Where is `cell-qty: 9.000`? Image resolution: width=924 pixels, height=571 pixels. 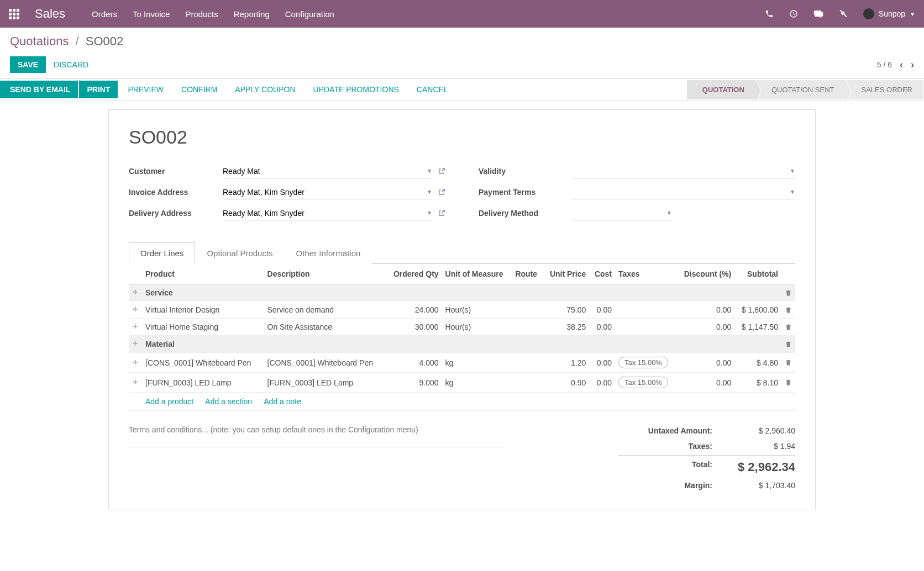
cell-qty: 9.000 is located at coordinates (414, 383).